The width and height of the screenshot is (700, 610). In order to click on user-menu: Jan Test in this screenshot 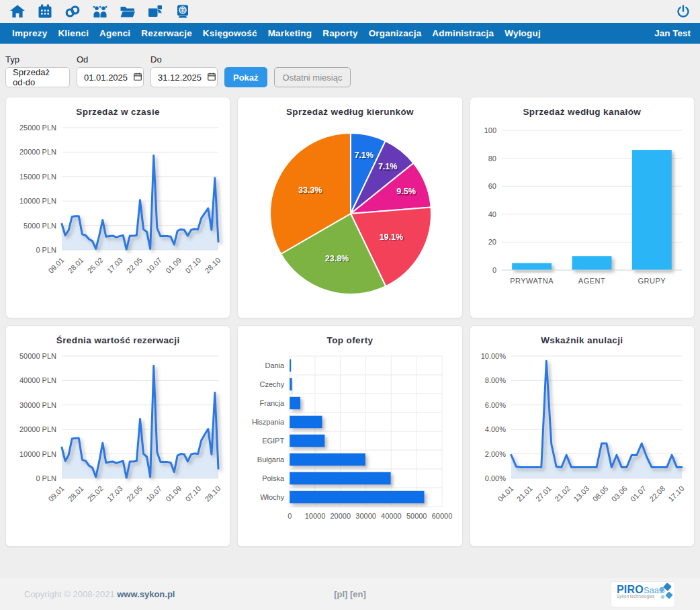, I will do `click(672, 34)`.